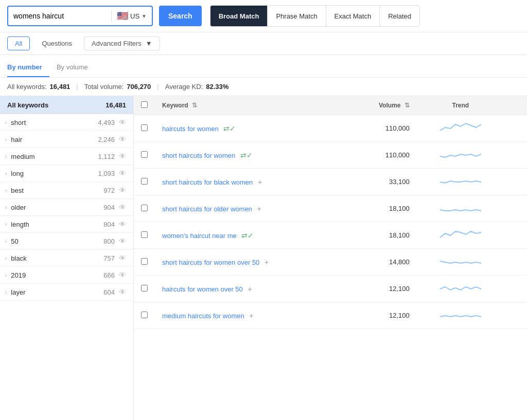  What do you see at coordinates (67, 140) in the screenshot?
I see `sidebar-item: › hair 2,246 👁` at bounding box center [67, 140].